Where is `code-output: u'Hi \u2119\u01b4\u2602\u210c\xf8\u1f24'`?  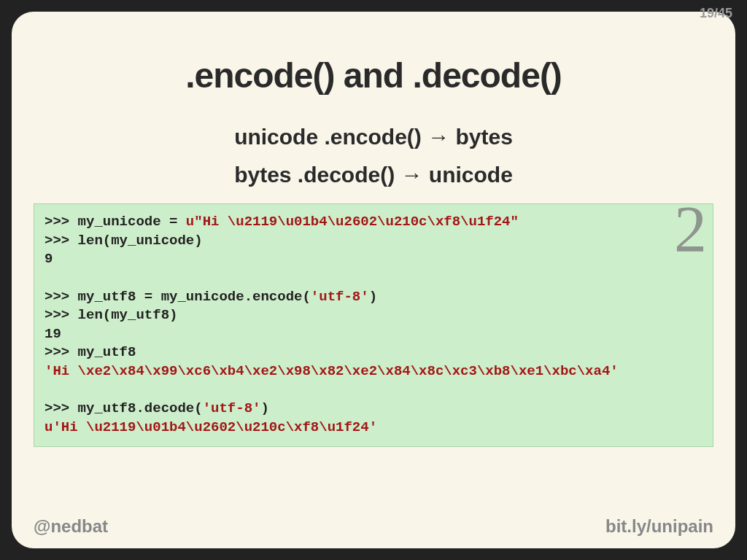 code-output: u'Hi \u2119\u01b4\u2602\u210c\xf8\u1f24' is located at coordinates (211, 427).